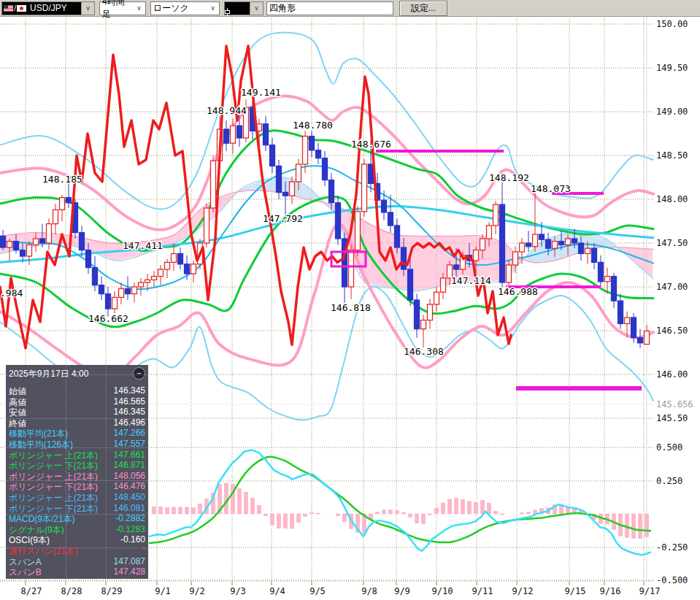  Describe the element at coordinates (77, 479) in the screenshot. I see `info-panel-rows: 始値146.345高値146.565安値146.345終値146.496移動平均…` at that location.